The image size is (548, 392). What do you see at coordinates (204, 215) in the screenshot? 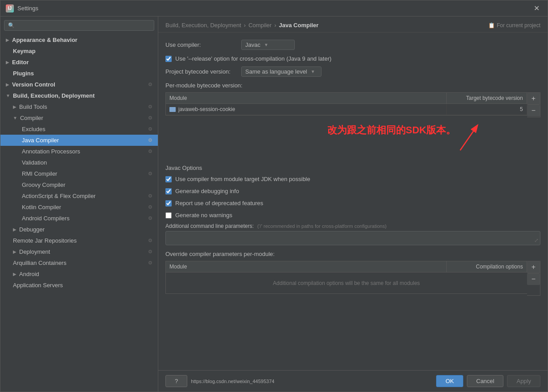
I see `option4-label: Generate no warnings` at bounding box center [204, 215].